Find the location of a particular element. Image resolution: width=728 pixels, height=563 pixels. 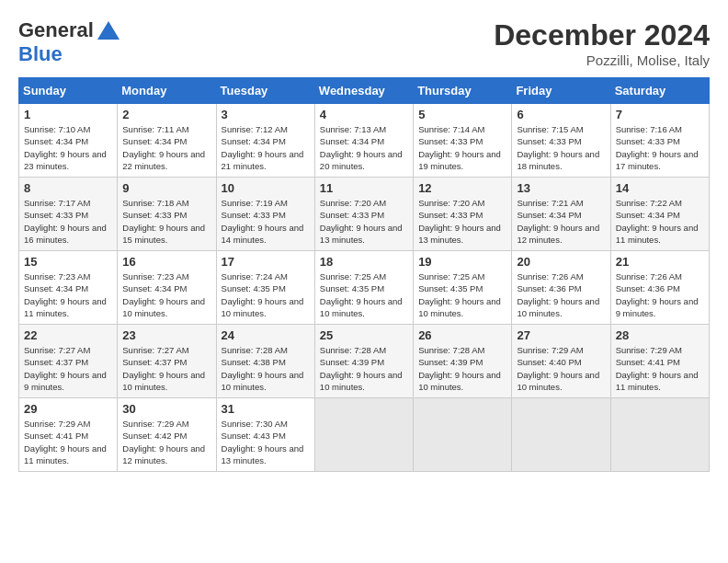

day-number: 17 is located at coordinates (266, 261).